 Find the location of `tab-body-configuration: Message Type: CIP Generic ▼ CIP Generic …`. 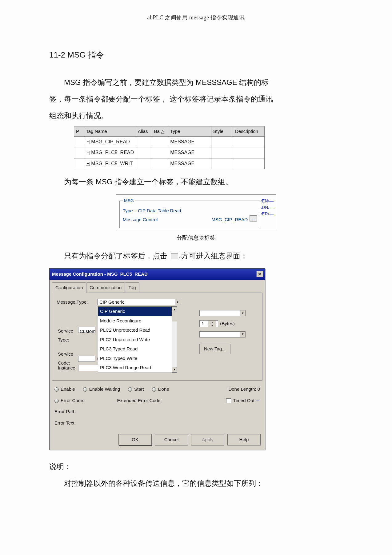

tab-body-configuration: Message Type: CIP Generic ▼ CIP Generic … is located at coordinates (157, 337).